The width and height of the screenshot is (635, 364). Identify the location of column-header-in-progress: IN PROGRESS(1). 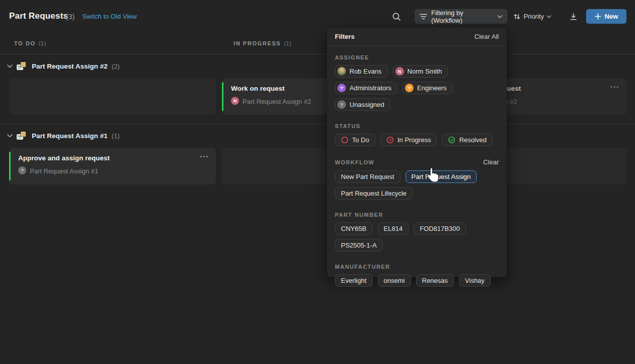
(262, 43).